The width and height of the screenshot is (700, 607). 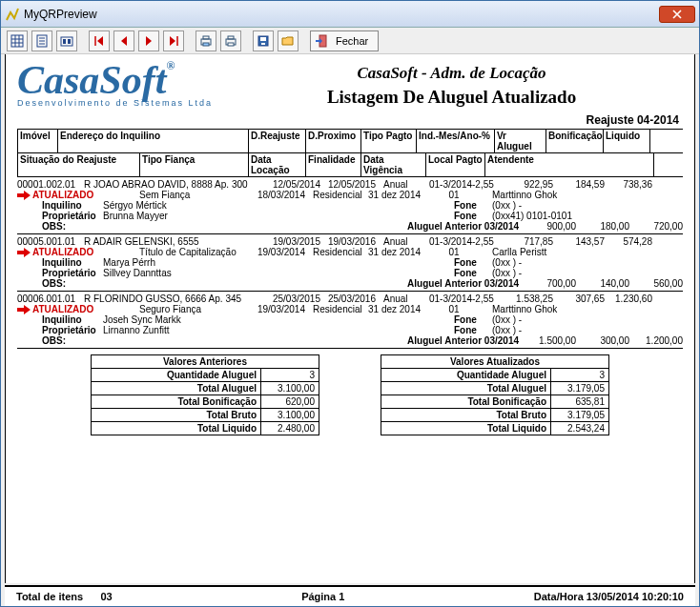 I want to click on printer-setup-button, so click(x=206, y=41).